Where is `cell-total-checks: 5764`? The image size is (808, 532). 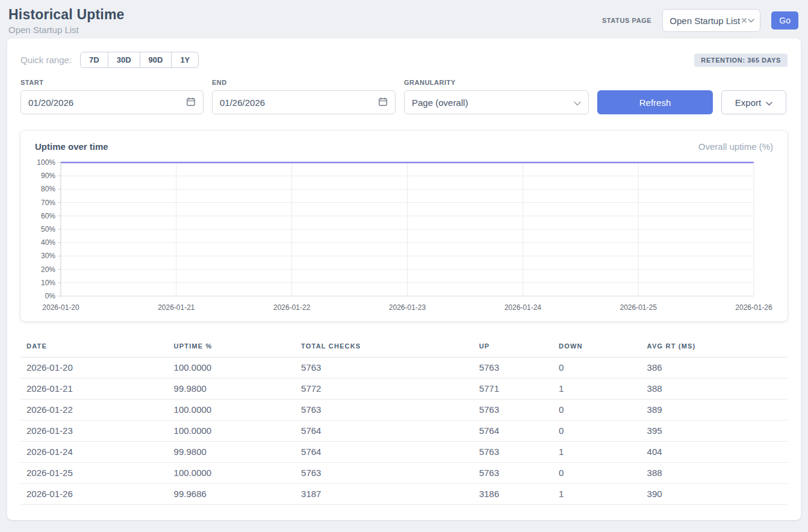 cell-total-checks: 5764 is located at coordinates (384, 431).